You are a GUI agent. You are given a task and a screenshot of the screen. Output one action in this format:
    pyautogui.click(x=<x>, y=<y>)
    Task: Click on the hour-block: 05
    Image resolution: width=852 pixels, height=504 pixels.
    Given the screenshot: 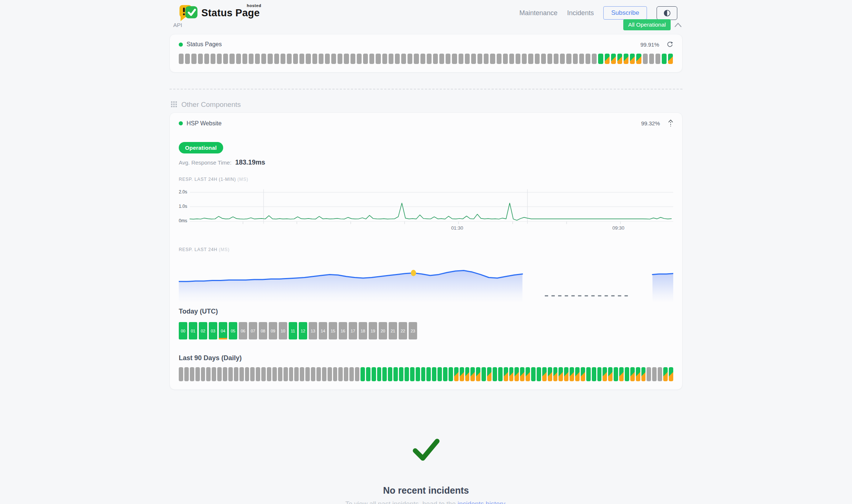 What is the action you would take?
    pyautogui.click(x=233, y=331)
    